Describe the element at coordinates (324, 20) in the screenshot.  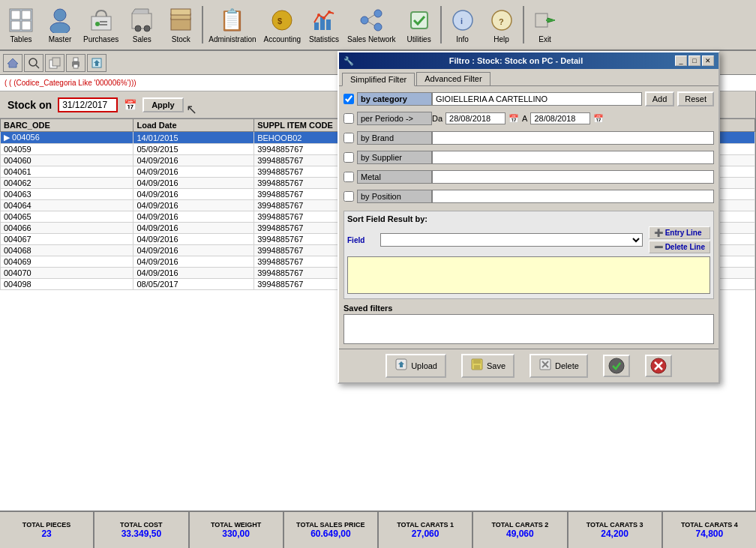
I see `statistics-icon` at that location.